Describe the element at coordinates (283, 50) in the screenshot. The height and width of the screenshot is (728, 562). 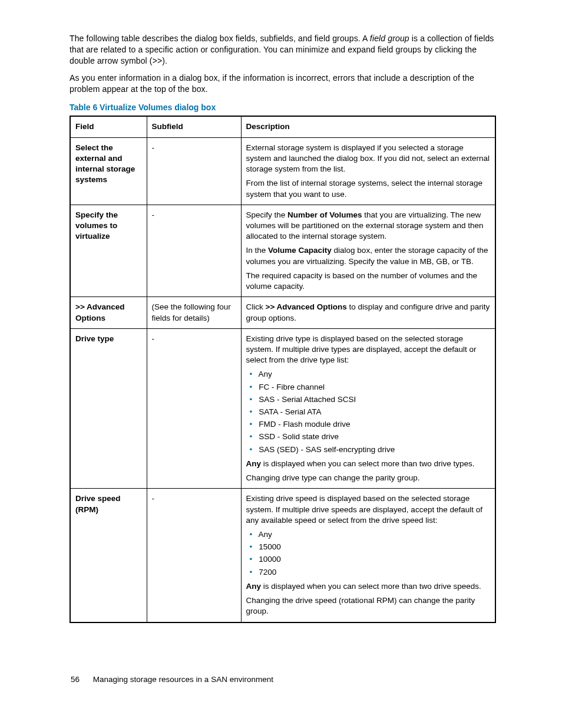
I see `intro-paragraph-1: The following table describes the dialog…` at that location.